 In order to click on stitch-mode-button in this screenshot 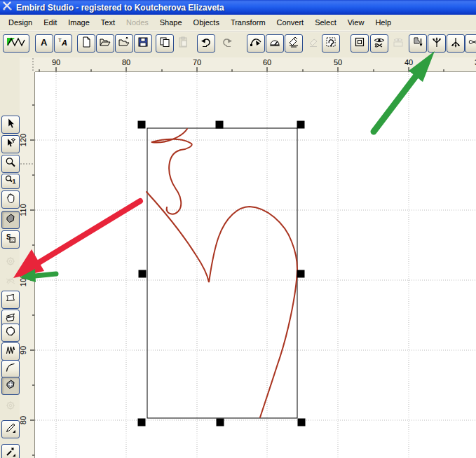, I will do `click(16, 43)`.